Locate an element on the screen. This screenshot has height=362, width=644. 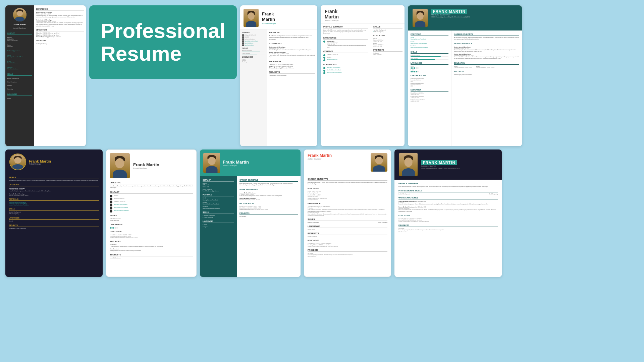
card3-header: FrankMartin Android Developer is located at coordinates (363, 15).